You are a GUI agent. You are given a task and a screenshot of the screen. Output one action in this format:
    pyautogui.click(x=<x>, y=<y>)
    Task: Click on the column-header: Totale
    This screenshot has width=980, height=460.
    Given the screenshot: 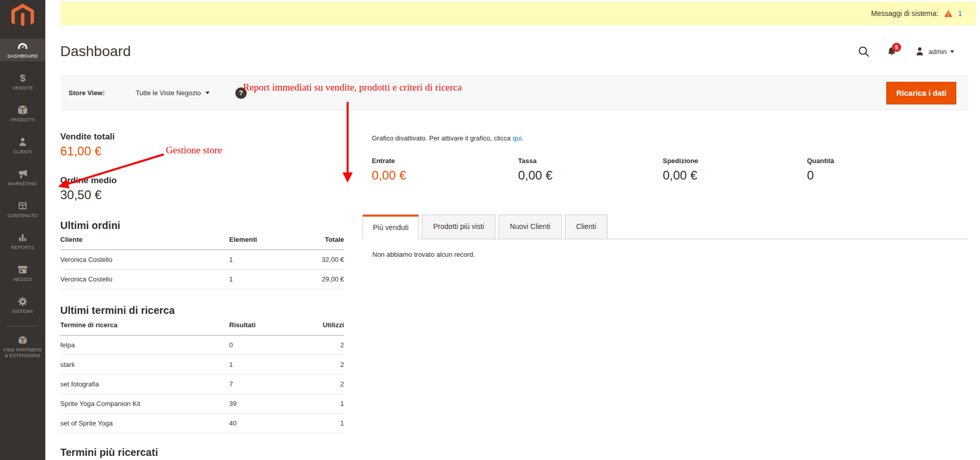 What is the action you would take?
    pyautogui.click(x=317, y=241)
    